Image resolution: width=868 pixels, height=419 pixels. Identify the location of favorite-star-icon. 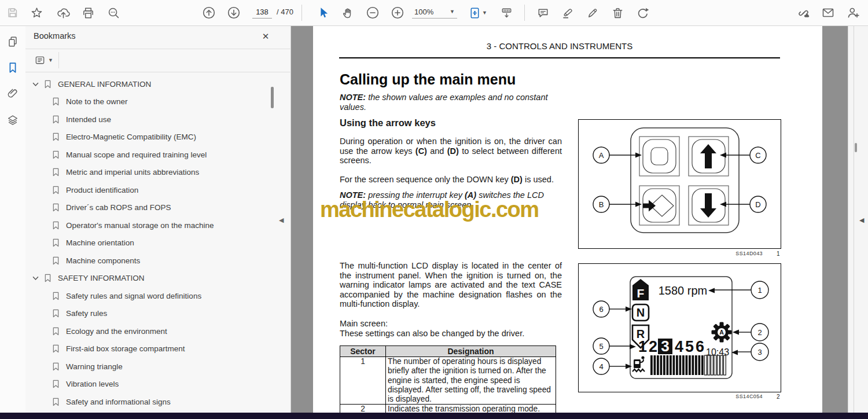
(36, 13).